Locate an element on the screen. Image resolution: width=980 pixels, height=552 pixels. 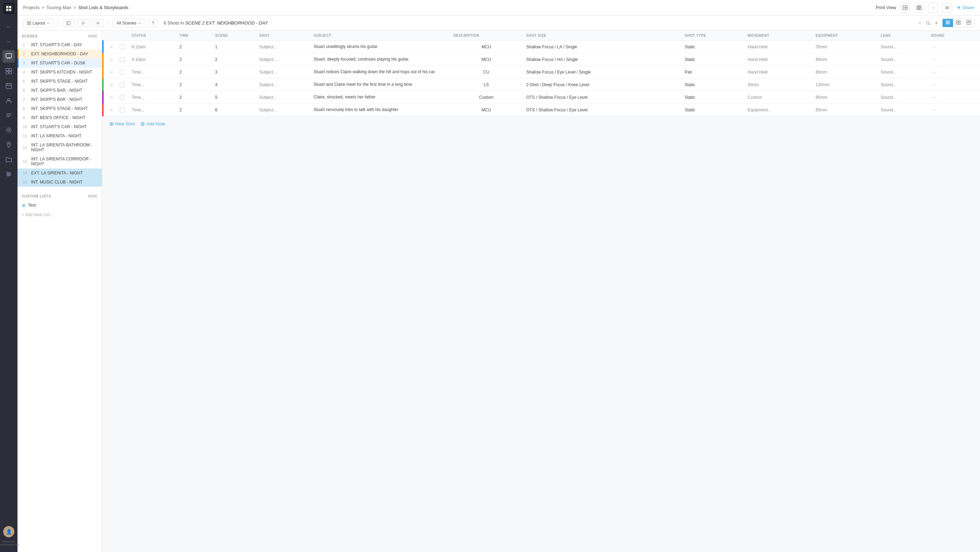
cell-shot: 1 is located at coordinates (234, 47).